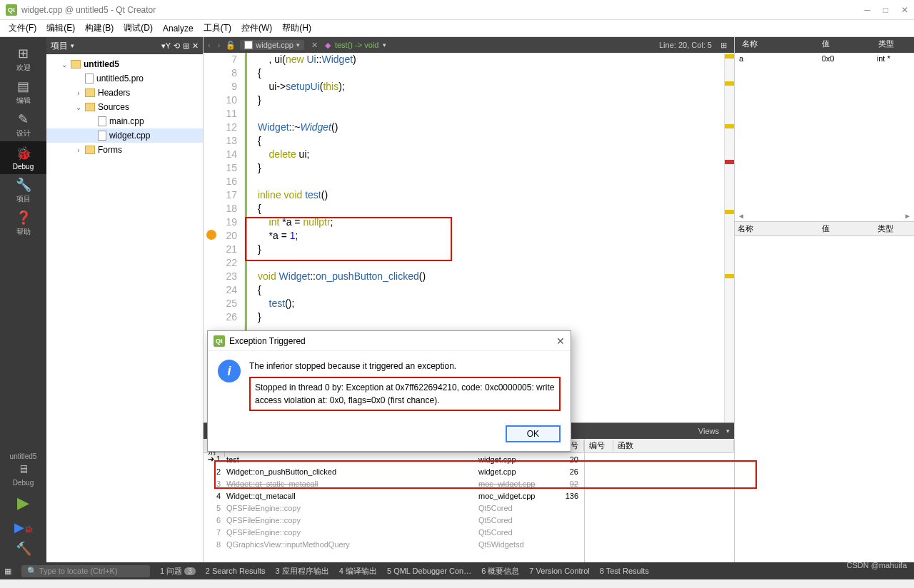 This screenshot has height=588, width=914. What do you see at coordinates (824, 45) in the screenshot?
I see `locals-header: 名称 值 类型` at bounding box center [824, 45].